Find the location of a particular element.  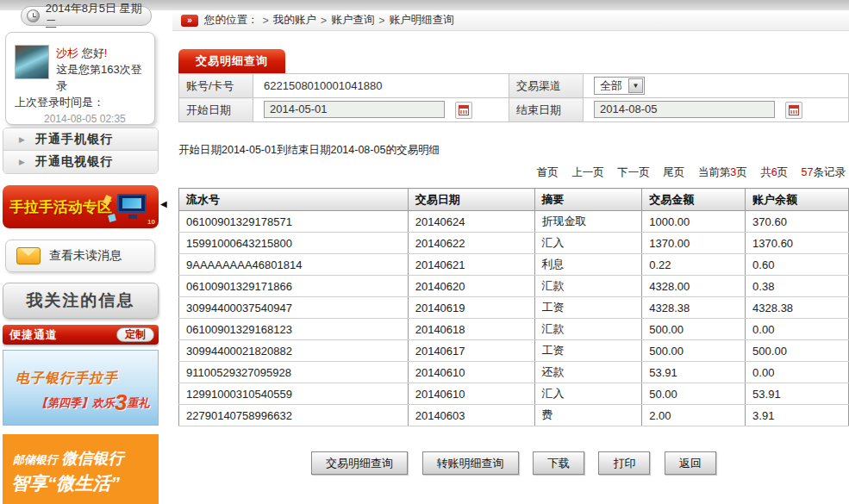

activity-banner-label: 手拉手活动专区 is located at coordinates (60, 207).